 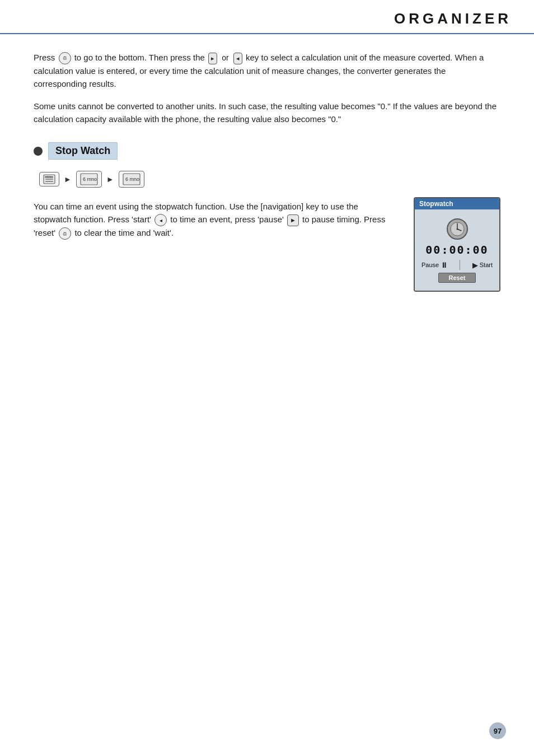 What do you see at coordinates (434, 265) in the screenshot?
I see `phone-pause-label: Pause ⏸` at bounding box center [434, 265].